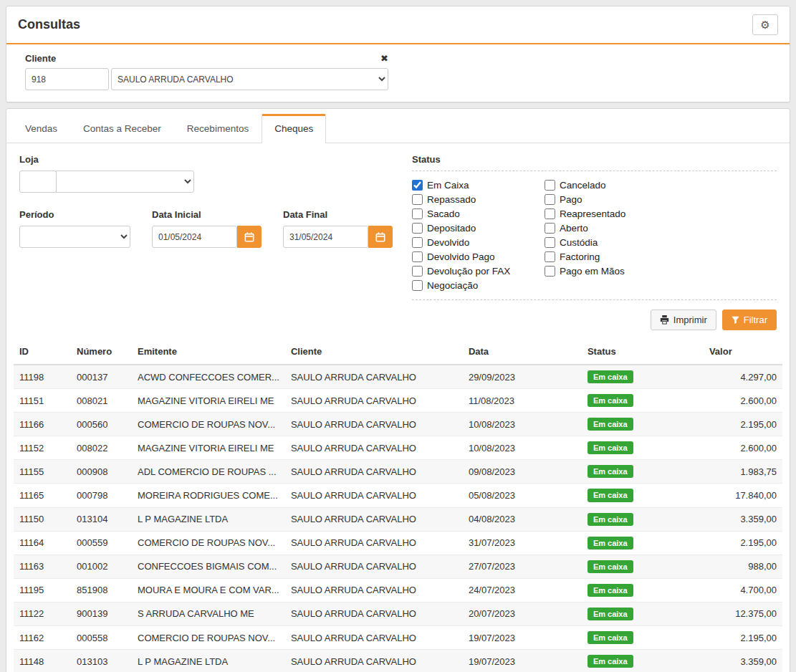 This screenshot has height=672, width=796. What do you see at coordinates (102, 496) in the screenshot?
I see `cell-numero: 000798` at bounding box center [102, 496].